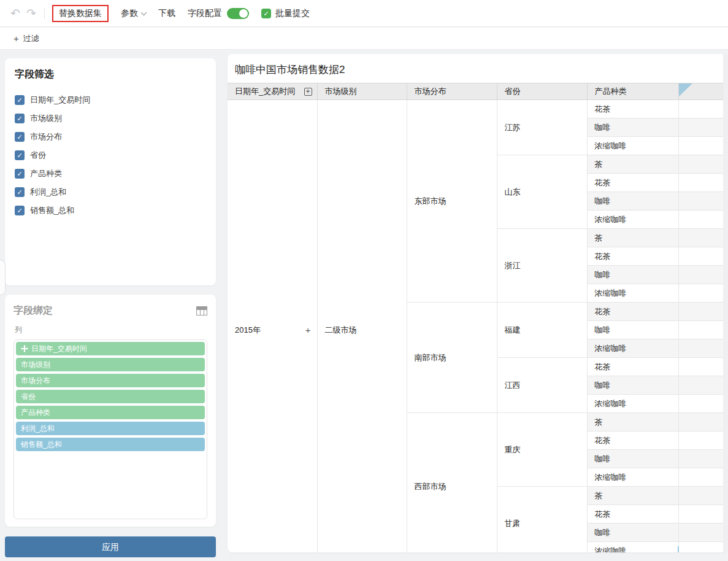 This screenshot has height=561, width=728. Describe the element at coordinates (2, 277) in the screenshot. I see `sidebar-collapse-handle` at that location.